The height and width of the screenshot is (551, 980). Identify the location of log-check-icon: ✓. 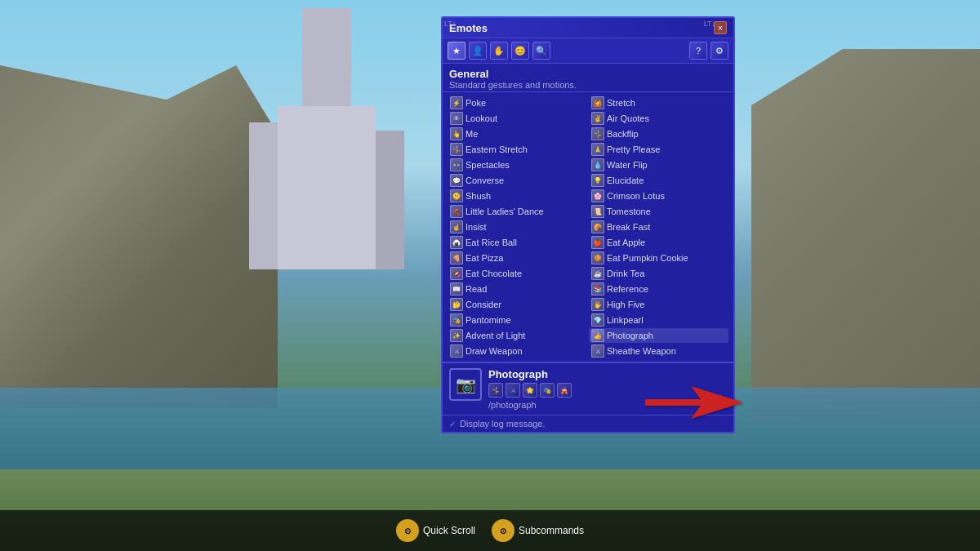
(452, 424).